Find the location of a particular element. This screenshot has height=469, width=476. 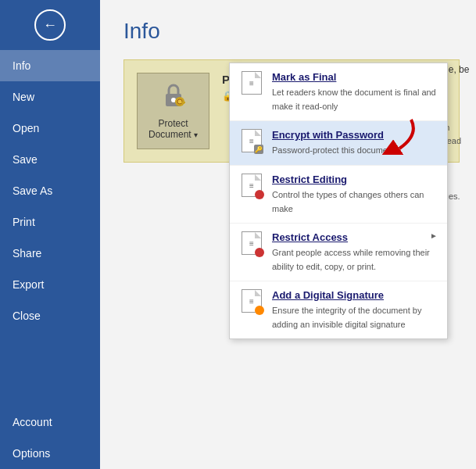

protect-document-label: ProtectDocument ▾ is located at coordinates (174, 130).